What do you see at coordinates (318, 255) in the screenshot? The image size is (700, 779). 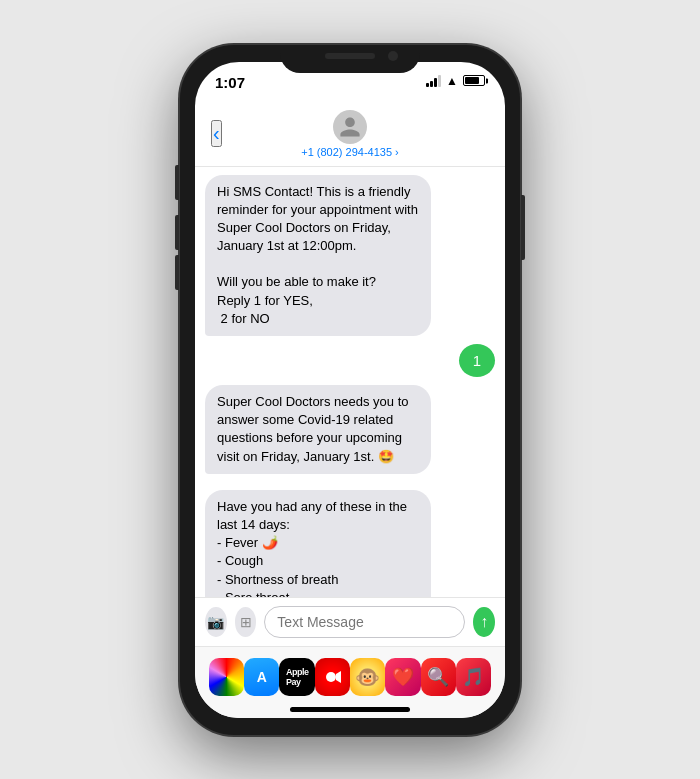 I see `message-1-text: Hi SMS Contact! This is a friendly remin…` at bounding box center [318, 255].